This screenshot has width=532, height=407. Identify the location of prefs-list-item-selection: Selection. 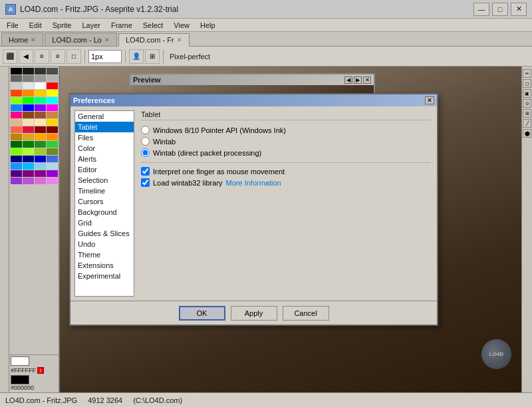
(104, 180).